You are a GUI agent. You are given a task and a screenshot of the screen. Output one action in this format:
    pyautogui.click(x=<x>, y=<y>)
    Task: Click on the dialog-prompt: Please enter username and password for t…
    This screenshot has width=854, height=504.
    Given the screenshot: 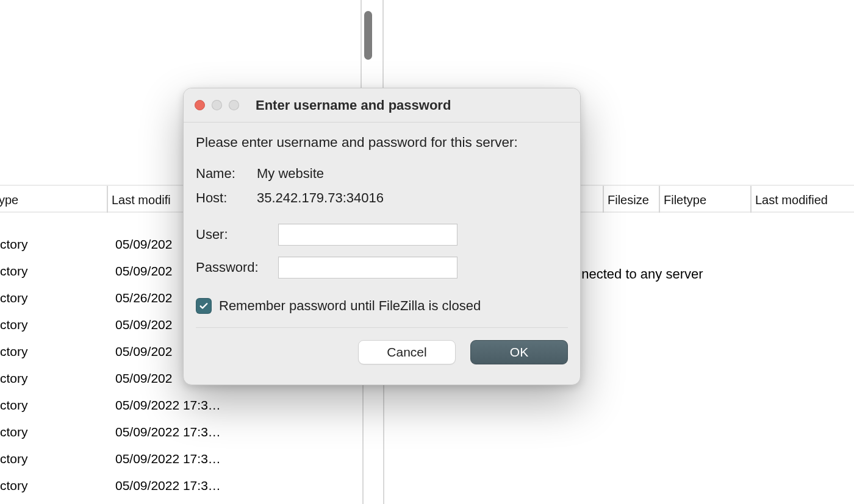 What is the action you would take?
    pyautogui.click(x=382, y=143)
    